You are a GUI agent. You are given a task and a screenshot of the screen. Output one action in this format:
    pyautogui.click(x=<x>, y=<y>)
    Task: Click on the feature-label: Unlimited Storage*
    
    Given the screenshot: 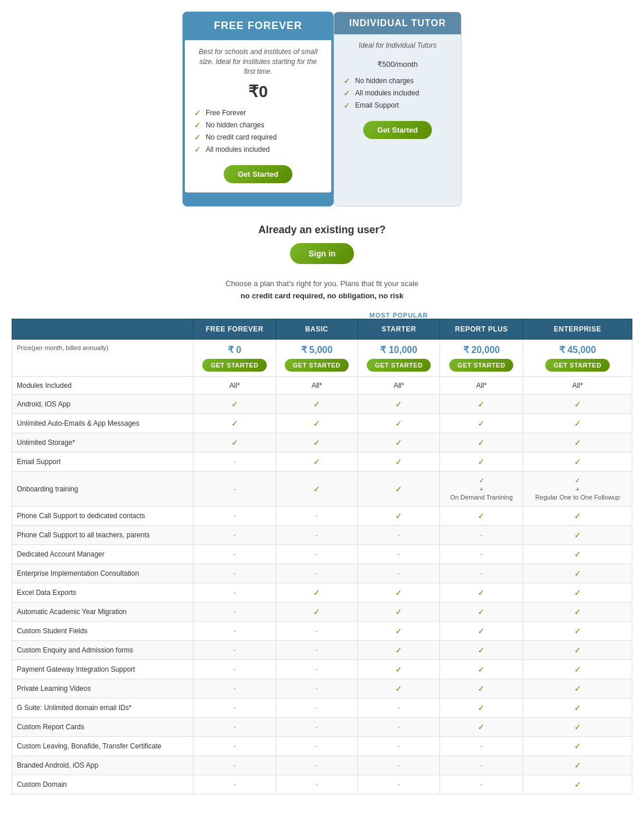 What is the action you would take?
    pyautogui.click(x=103, y=443)
    